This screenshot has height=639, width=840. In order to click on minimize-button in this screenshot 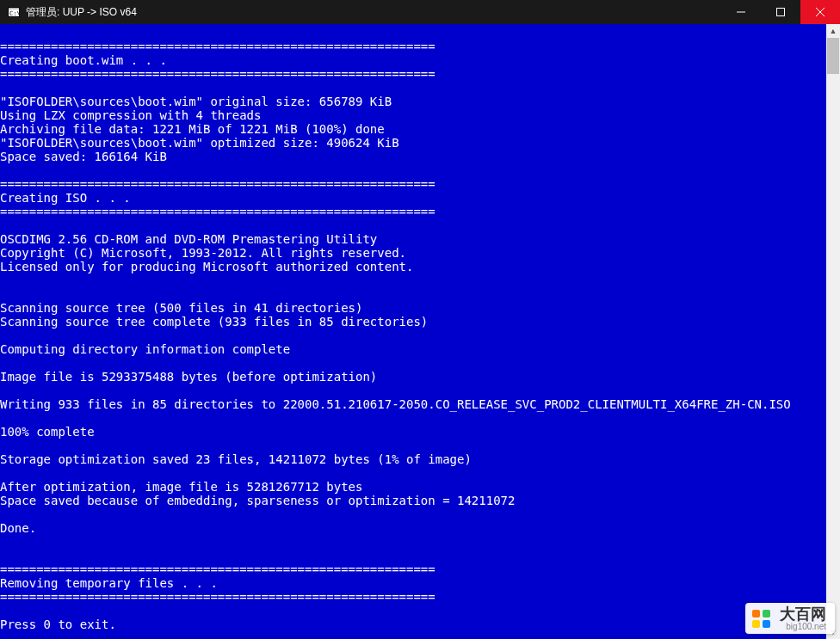, I will do `click(741, 12)`.